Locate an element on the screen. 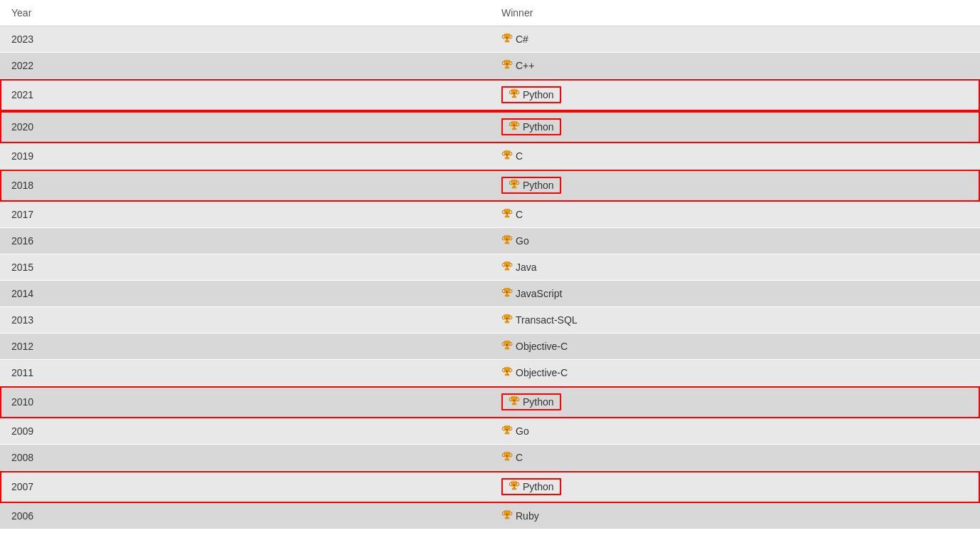 This screenshot has height=543, width=980. table-row: 2016 ★ Go is located at coordinates (490, 241).